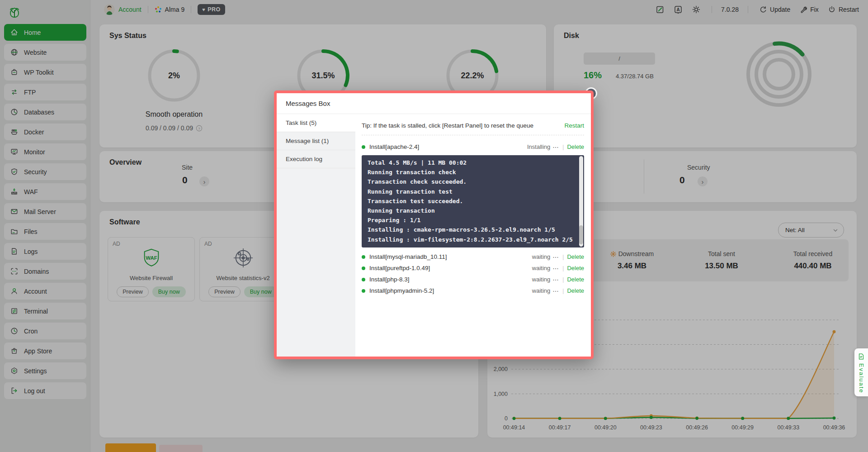 Image resolution: width=868 pixels, height=452 pixels. I want to click on task-status: Installing, so click(539, 147).